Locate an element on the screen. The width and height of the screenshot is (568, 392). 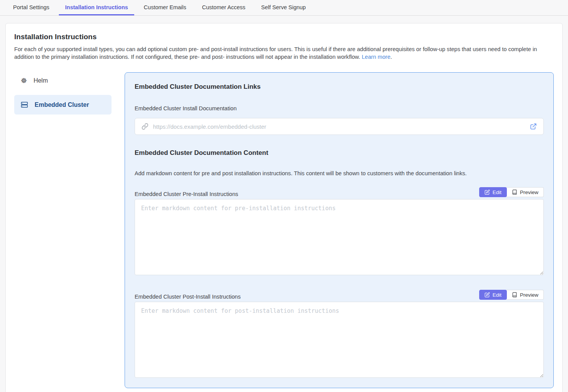
doc-content-description: Add markdown content for pre and post in… is located at coordinates (339, 173).